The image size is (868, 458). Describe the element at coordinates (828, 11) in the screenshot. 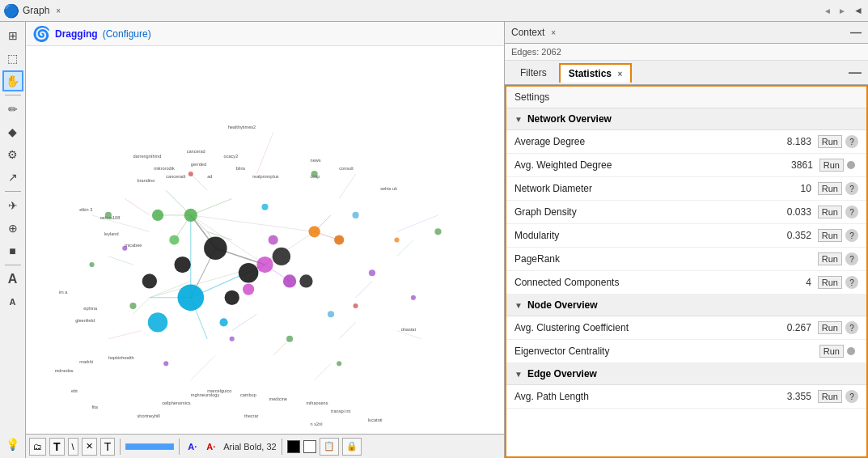

I see `nav-prev: ◄` at that location.